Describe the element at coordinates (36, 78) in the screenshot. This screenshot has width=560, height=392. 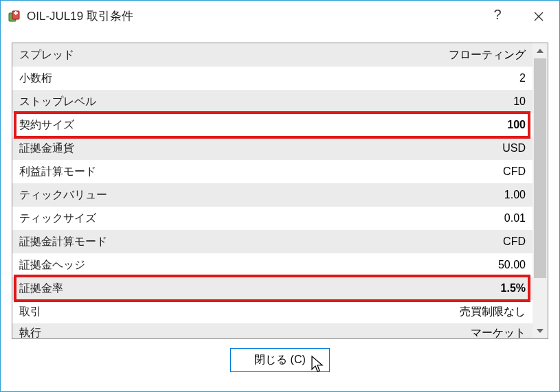
I see `row-label: 小数桁` at that location.